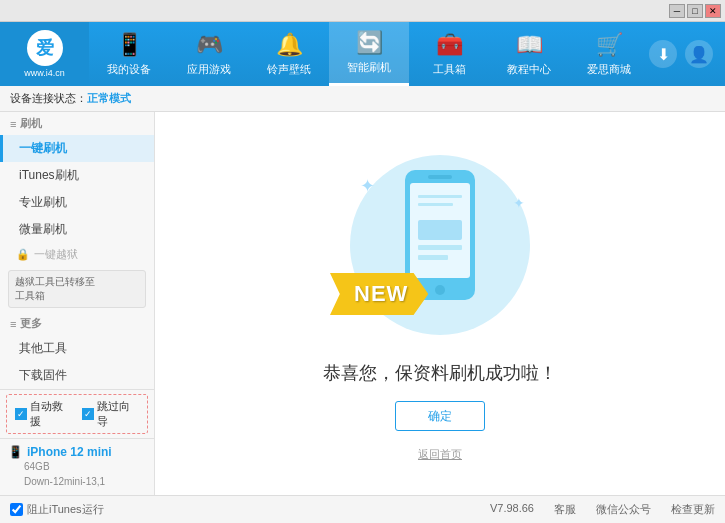 This screenshot has width=725, height=523. Describe the element at coordinates (66, 510) in the screenshot. I see `itunes-status-label: 阻止iTunes运行` at that location.